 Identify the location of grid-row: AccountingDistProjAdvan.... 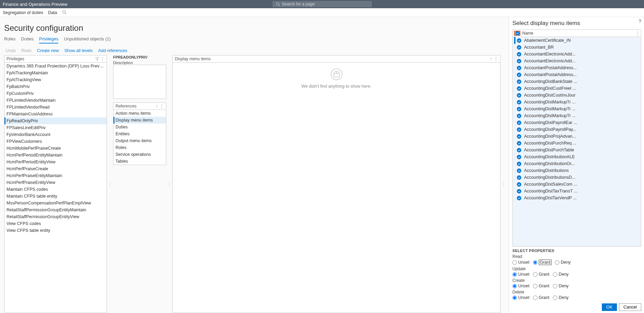
(577, 136).